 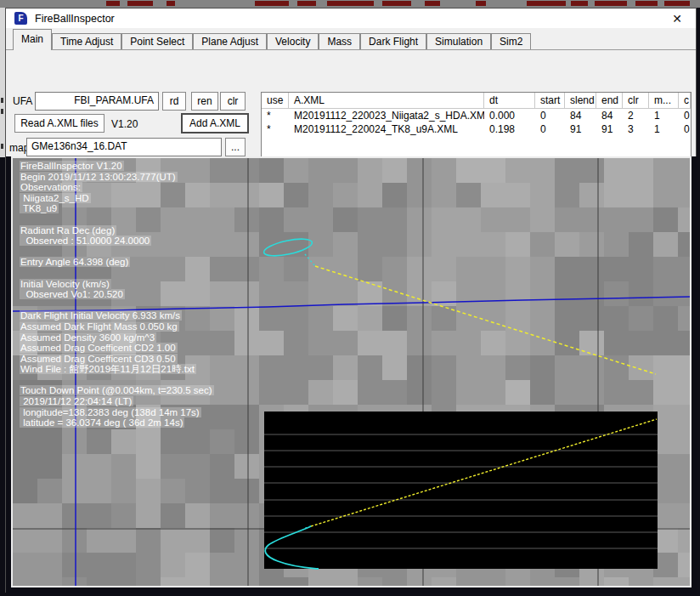 What do you see at coordinates (510, 100) in the screenshot?
I see `column-header-2: dt` at bounding box center [510, 100].